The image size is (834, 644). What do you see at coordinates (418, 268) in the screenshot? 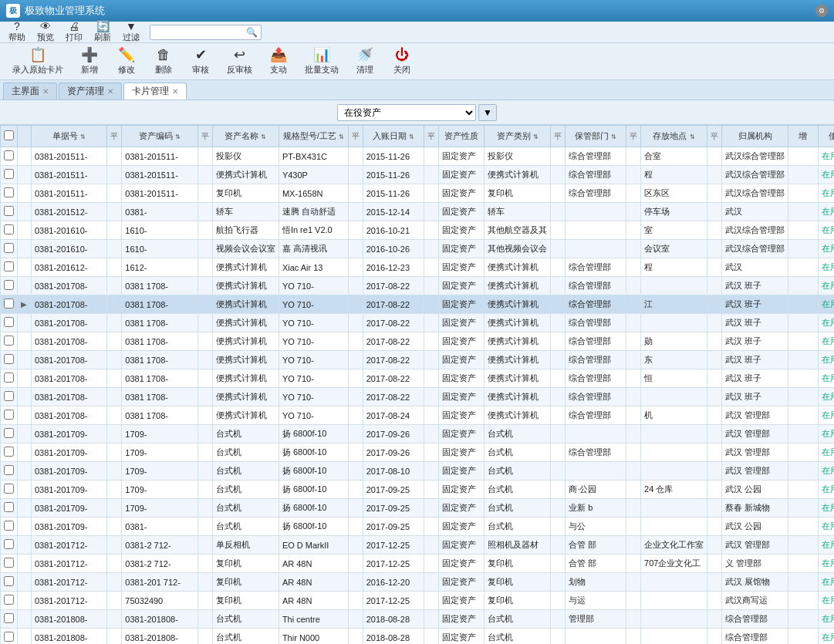
I see `table-row: 0381-201612-1612-便携式计算机Xiac Air 132016-1…` at bounding box center [418, 268].